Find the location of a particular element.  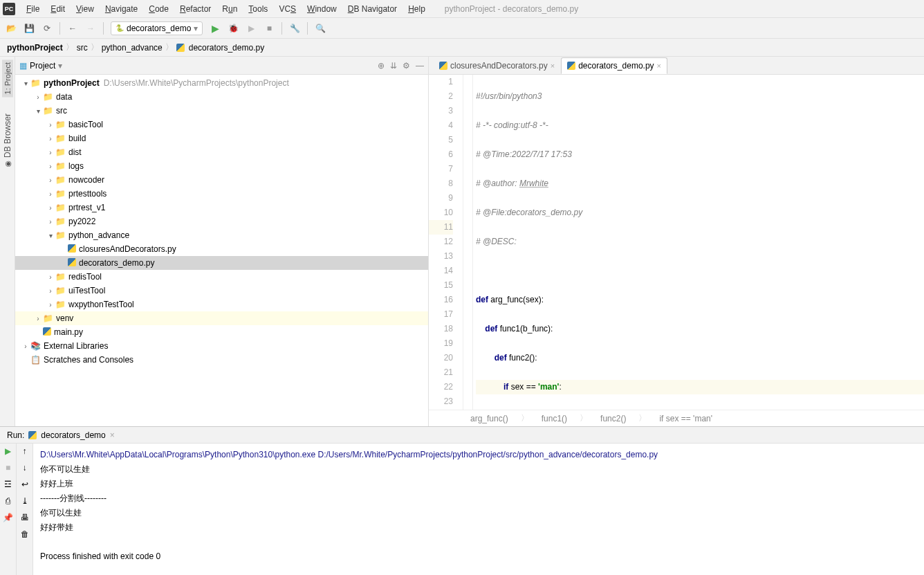

stop-button: ■ is located at coordinates (269, 28).